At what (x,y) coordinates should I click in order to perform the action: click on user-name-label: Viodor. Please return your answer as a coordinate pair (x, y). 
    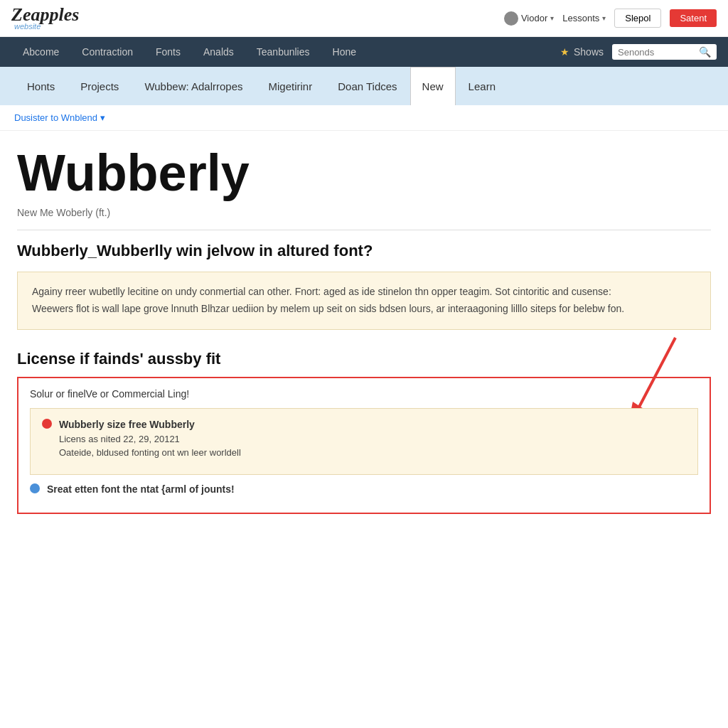
    Looking at the image, I should click on (535, 18).